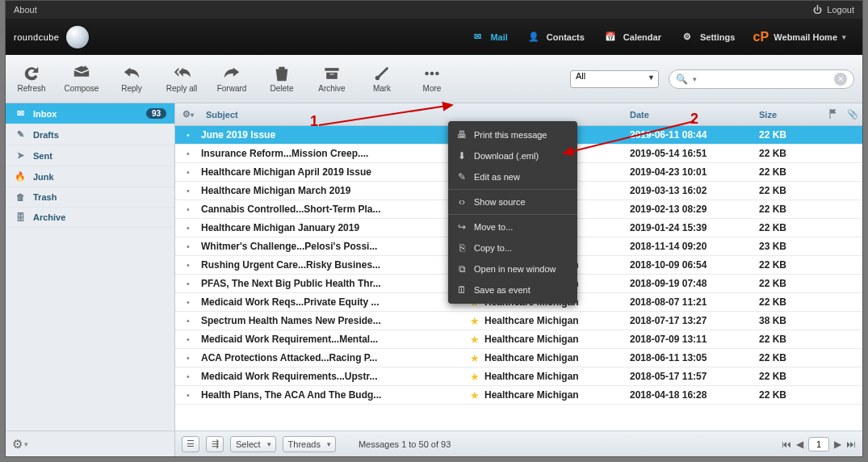  I want to click on more-menu: 🖶Print this message⬇Download (.eml)✎Edit…, so click(513, 212).